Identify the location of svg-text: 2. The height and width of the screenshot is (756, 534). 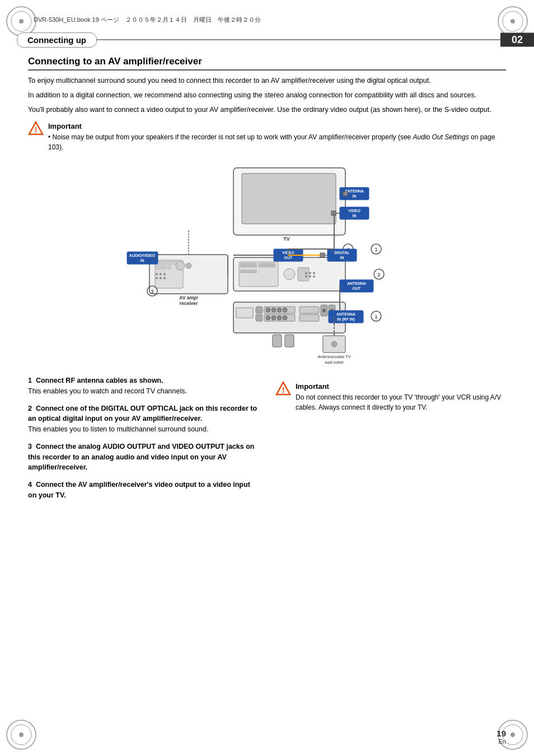
(378, 275).